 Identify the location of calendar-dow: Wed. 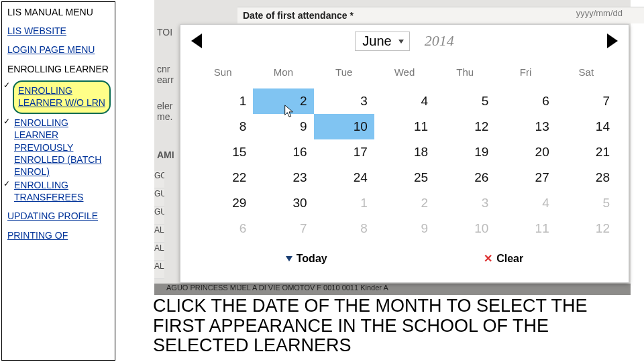
(405, 72).